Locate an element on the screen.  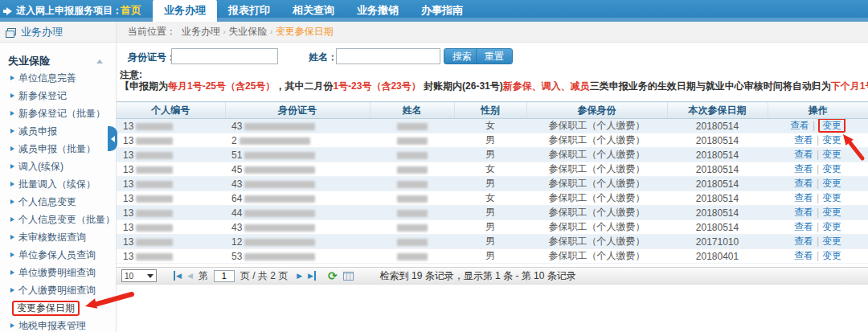
notice-segment-6: 新参保、调入、减员 is located at coordinates (547, 86).